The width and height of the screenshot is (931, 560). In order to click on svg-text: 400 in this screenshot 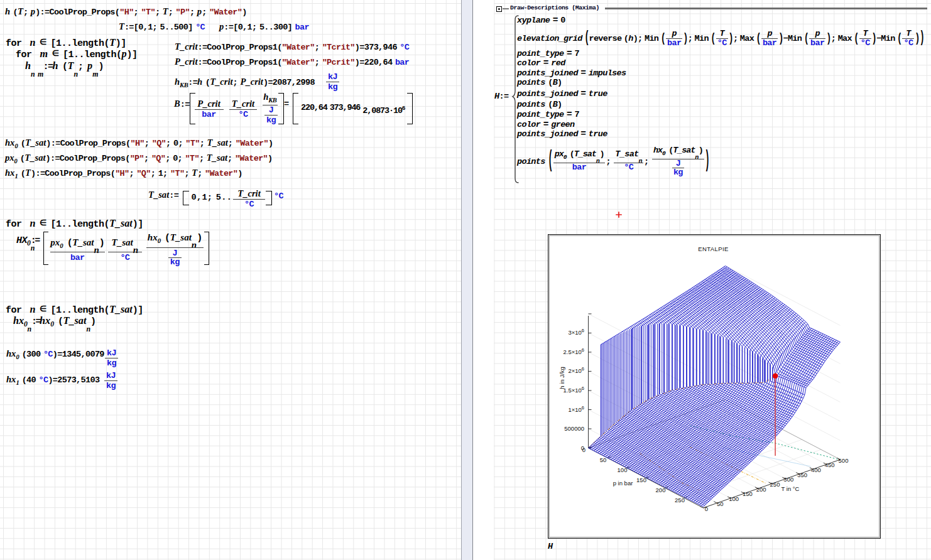, I will do `click(815, 470)`.